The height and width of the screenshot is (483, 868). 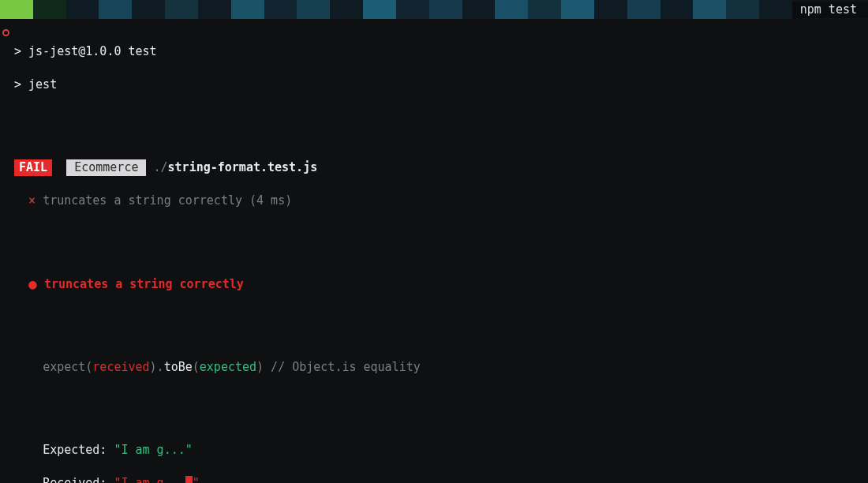 I want to click on failed-test-title: ● truncates a string correctly, so click(x=434, y=284).